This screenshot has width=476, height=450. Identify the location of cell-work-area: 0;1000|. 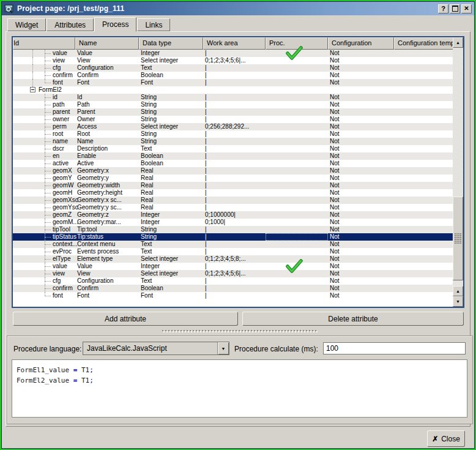
(234, 222).